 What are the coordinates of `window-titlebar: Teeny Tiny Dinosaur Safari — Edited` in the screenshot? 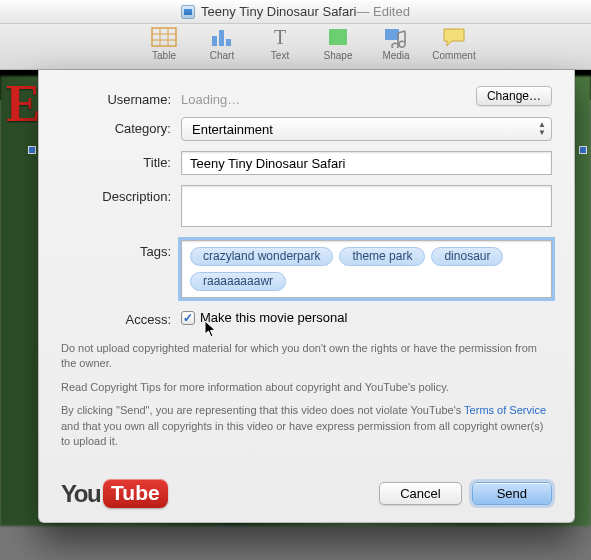 It's located at (296, 12).